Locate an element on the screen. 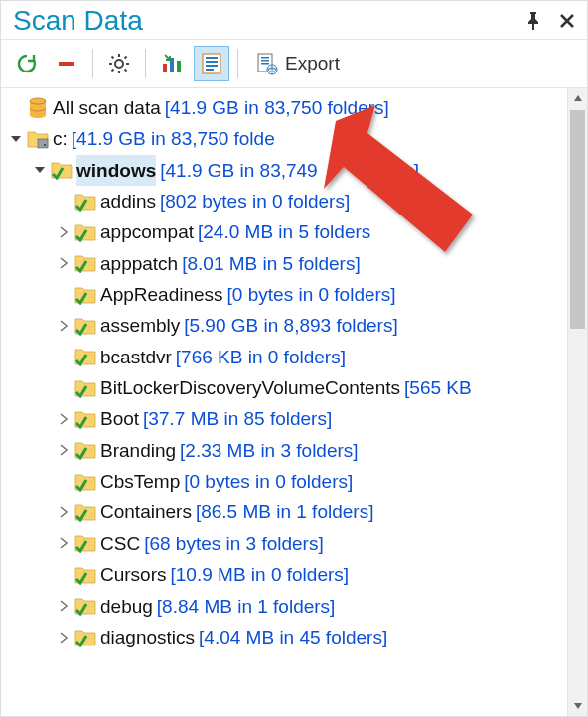 The width and height of the screenshot is (588, 717). node-stats: [41.9 GB in 83,750 folde is located at coordinates (173, 139).